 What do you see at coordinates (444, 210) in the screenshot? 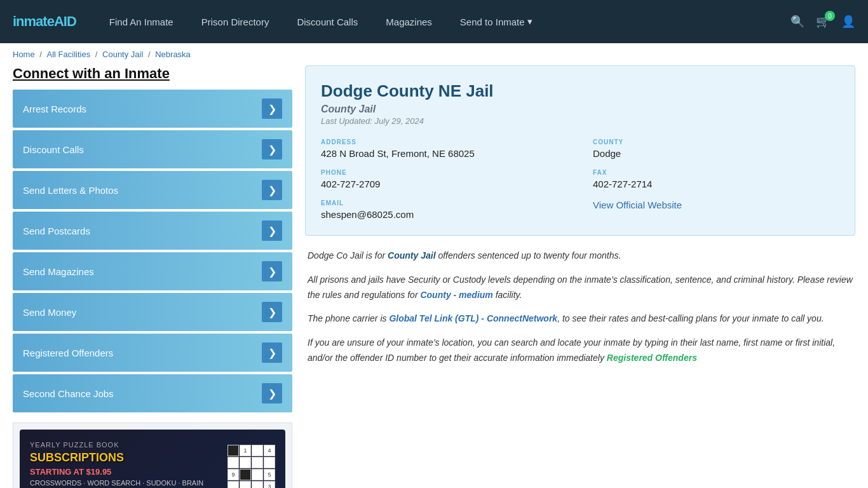
I see `email-block: EMAIL shespen@68025.com` at bounding box center [444, 210].